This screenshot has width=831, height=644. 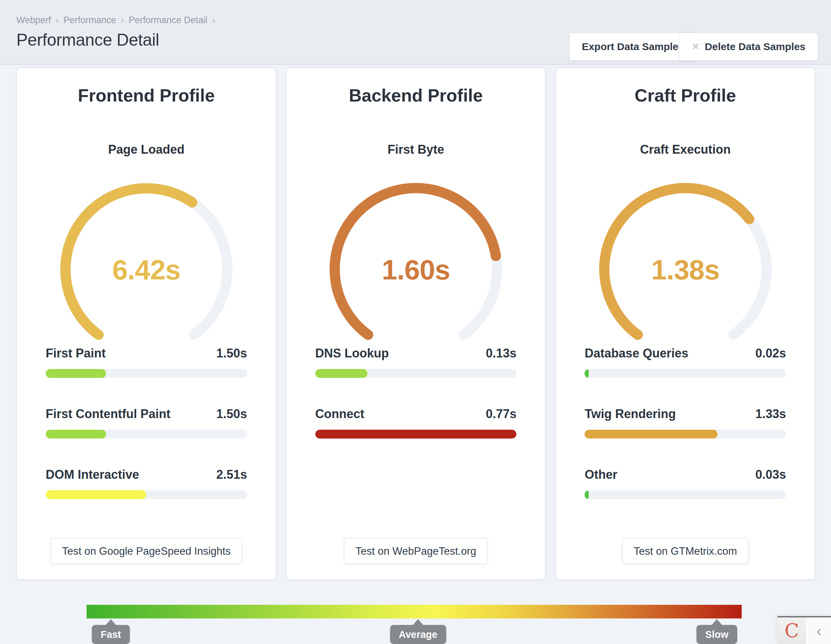 What do you see at coordinates (33, 20) in the screenshot?
I see `breadcrumb-webperf: Webperf` at bounding box center [33, 20].